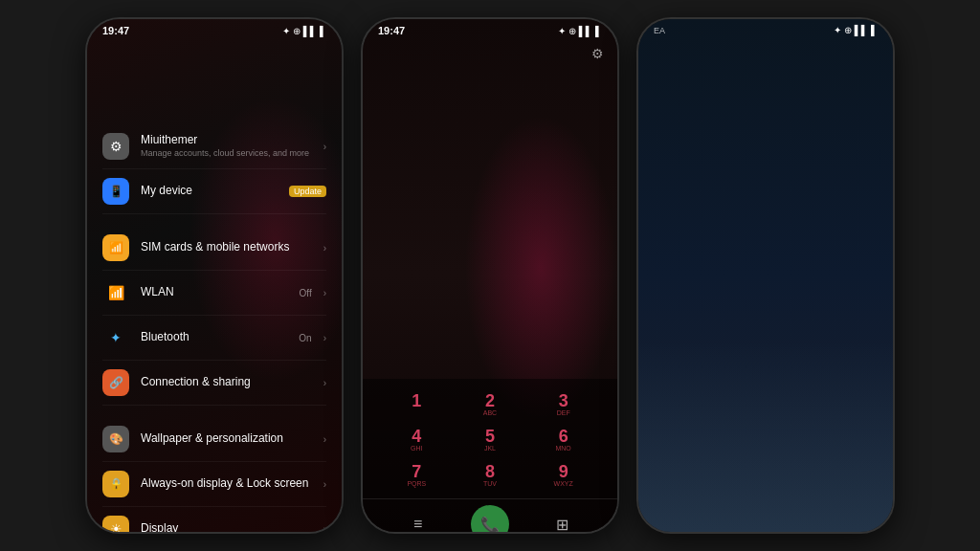  What do you see at coordinates (875, 31) in the screenshot?
I see `battery-icon-3: ▌` at bounding box center [875, 31].